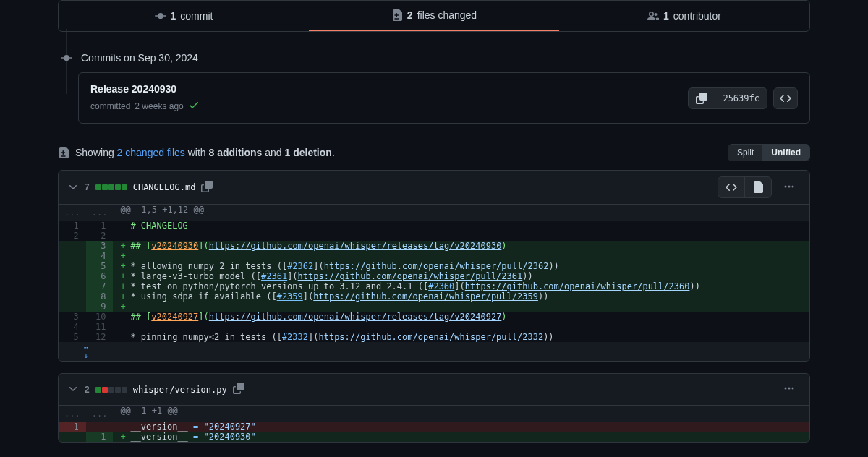 The height and width of the screenshot is (457, 868). I want to click on view-unified: Unified, so click(786, 153).